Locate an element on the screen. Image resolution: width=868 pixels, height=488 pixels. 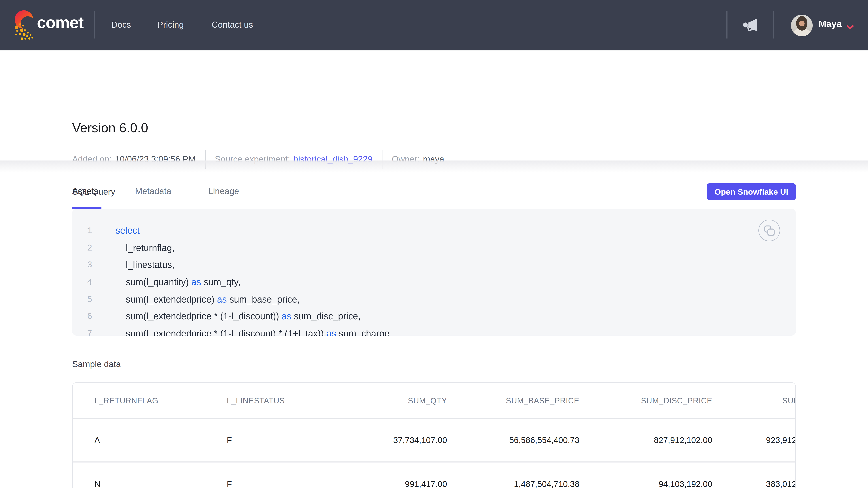
table-row: N F 991,417.00 1,487,504,710.38 94,103,1… is located at coordinates (434, 475).